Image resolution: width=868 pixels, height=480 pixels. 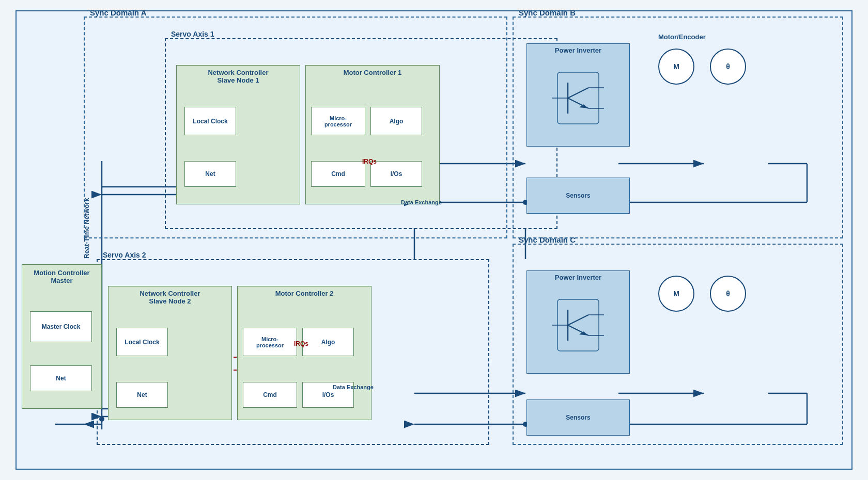 What do you see at coordinates (142, 342) in the screenshot?
I see `local-clock-2: Local Clock` at bounding box center [142, 342].